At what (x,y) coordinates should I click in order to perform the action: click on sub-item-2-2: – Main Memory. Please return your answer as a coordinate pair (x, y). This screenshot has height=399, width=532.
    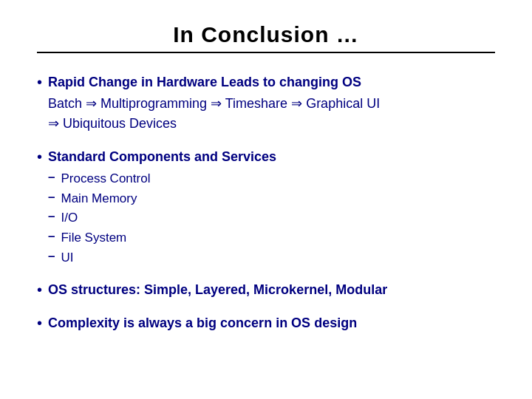
    Looking at the image, I should click on (163, 200).